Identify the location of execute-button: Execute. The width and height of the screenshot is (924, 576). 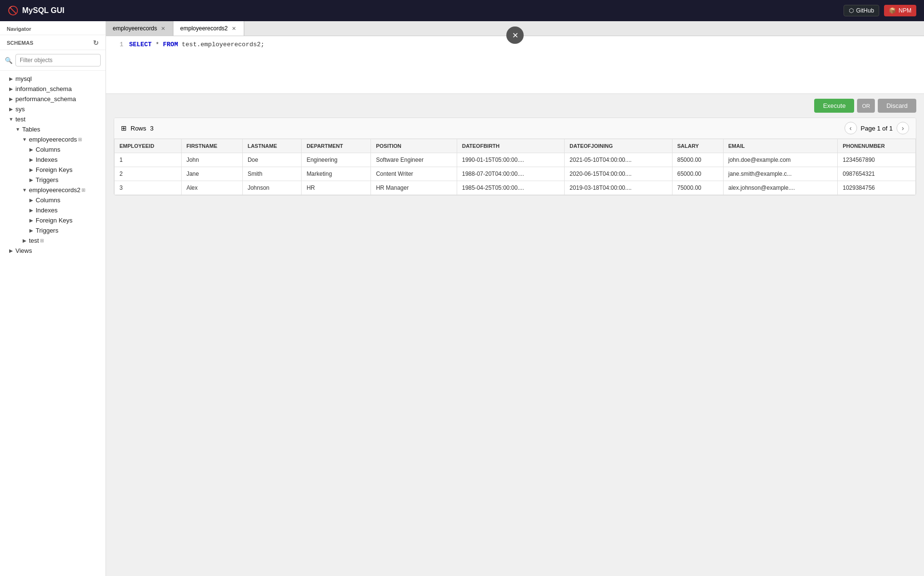
(834, 106).